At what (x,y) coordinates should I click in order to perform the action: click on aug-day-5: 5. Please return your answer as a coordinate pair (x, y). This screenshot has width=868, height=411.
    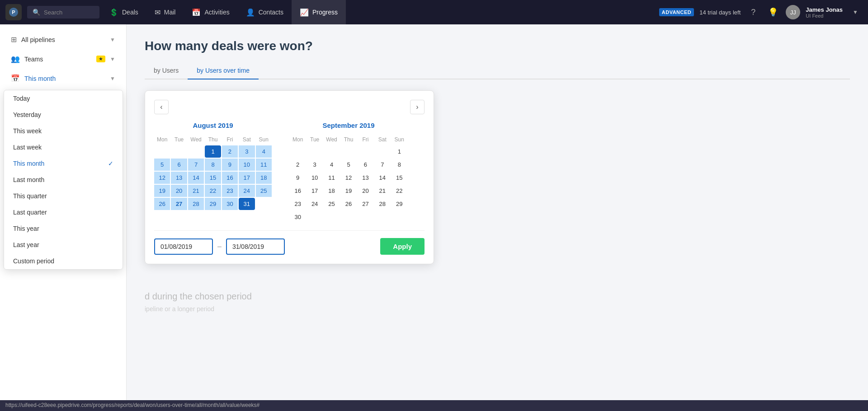
    Looking at the image, I should click on (162, 164).